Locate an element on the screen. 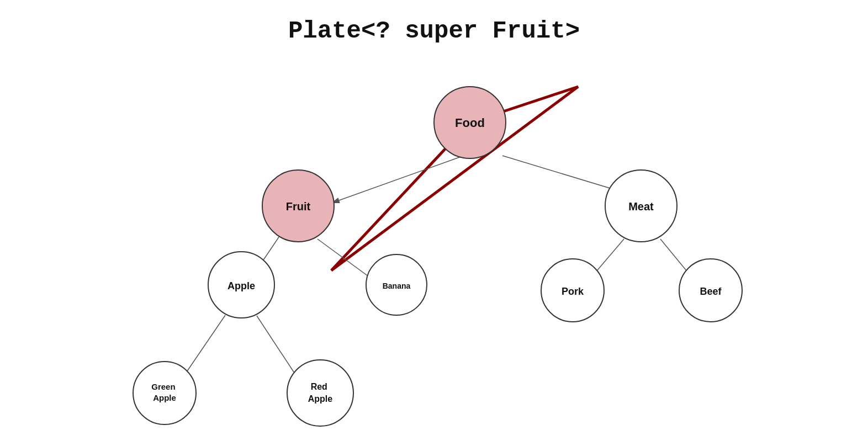 The height and width of the screenshot is (446, 868). node-red-apple is located at coordinates (320, 393).